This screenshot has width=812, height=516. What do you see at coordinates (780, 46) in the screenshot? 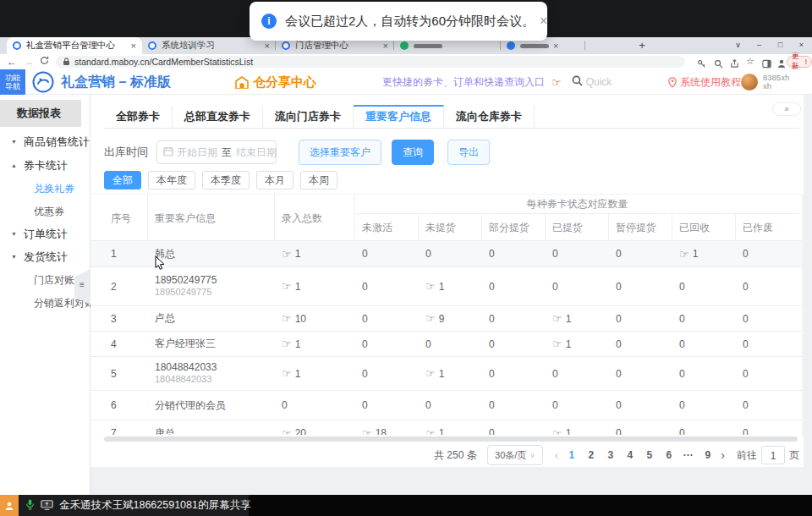
I see `restore-button: □` at bounding box center [780, 46].